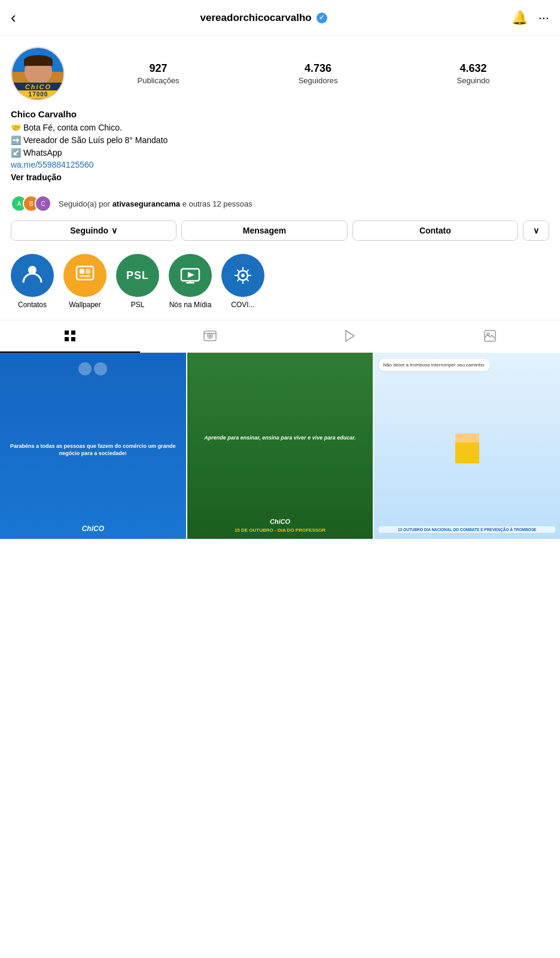 Image resolution: width=560 pixels, height=958 pixels. What do you see at coordinates (490, 336) in the screenshot?
I see `tab-tagged` at bounding box center [490, 336].